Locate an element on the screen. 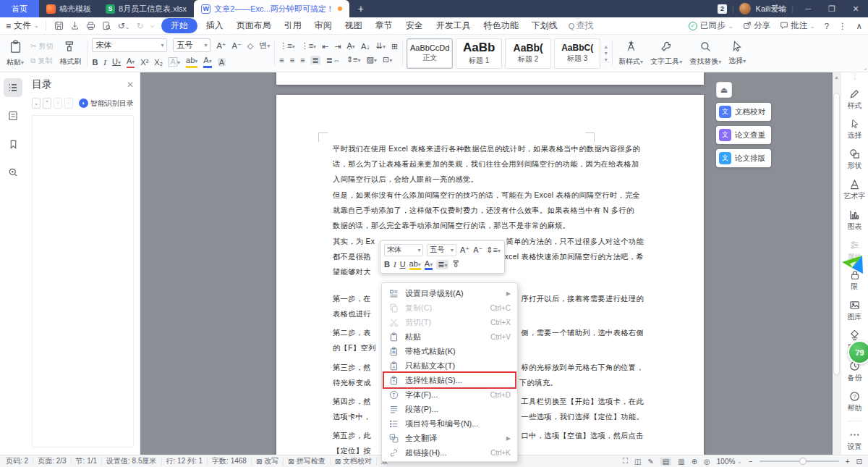 Image resolution: width=868 pixels, height=467 pixels. expand-all-button: ⌄ is located at coordinates (36, 103).